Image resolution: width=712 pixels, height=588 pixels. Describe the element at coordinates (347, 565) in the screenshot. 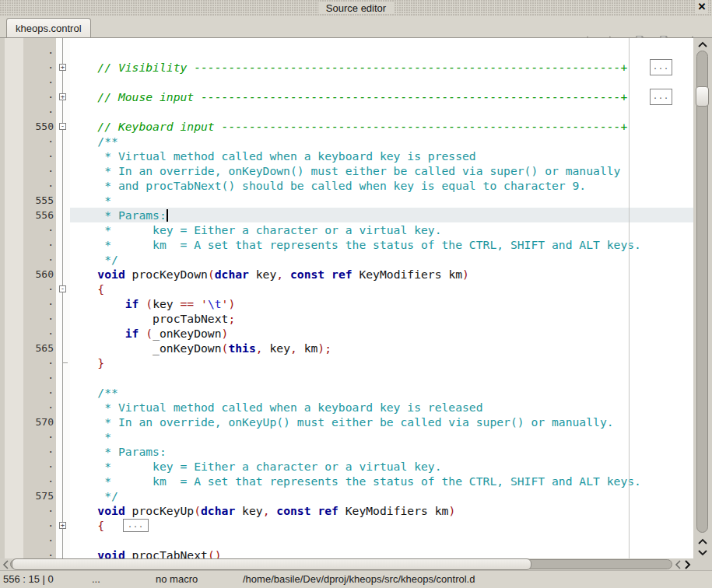

I see `horizontal-scrollbar` at that location.